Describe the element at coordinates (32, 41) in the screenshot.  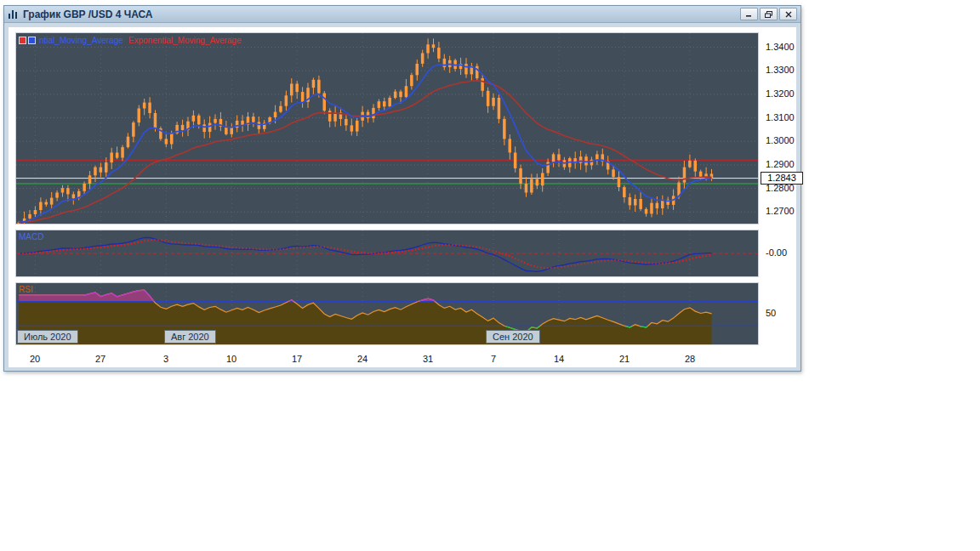
I see `legend-swatch-blue` at that location.